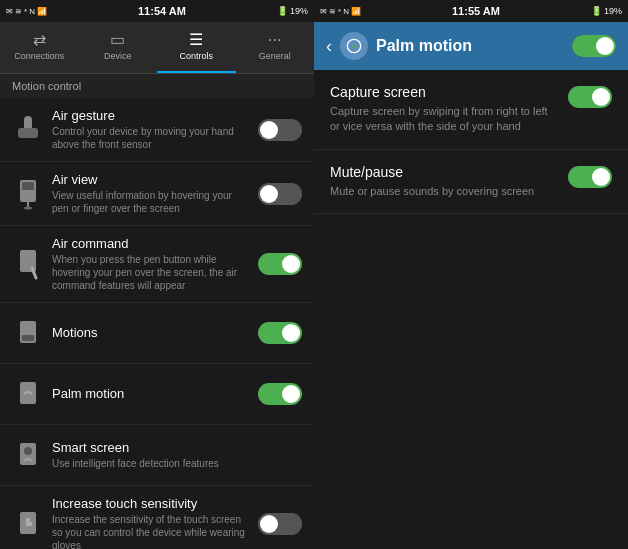 This screenshot has height=549, width=628. What do you see at coordinates (471, 11) in the screenshot?
I see `right-status-bar: ✉ ≋ * N 📶 11:55 AM 🔋 19%` at bounding box center [471, 11].